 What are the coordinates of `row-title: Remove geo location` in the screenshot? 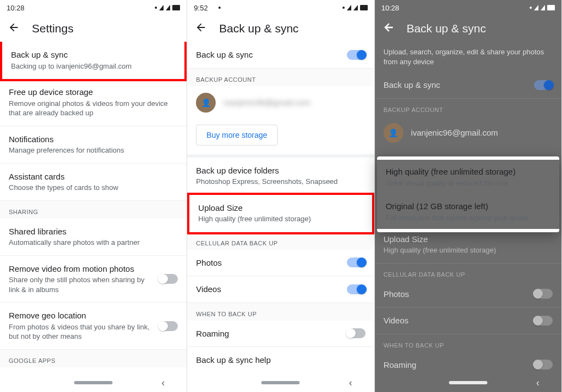 It's located at (81, 316).